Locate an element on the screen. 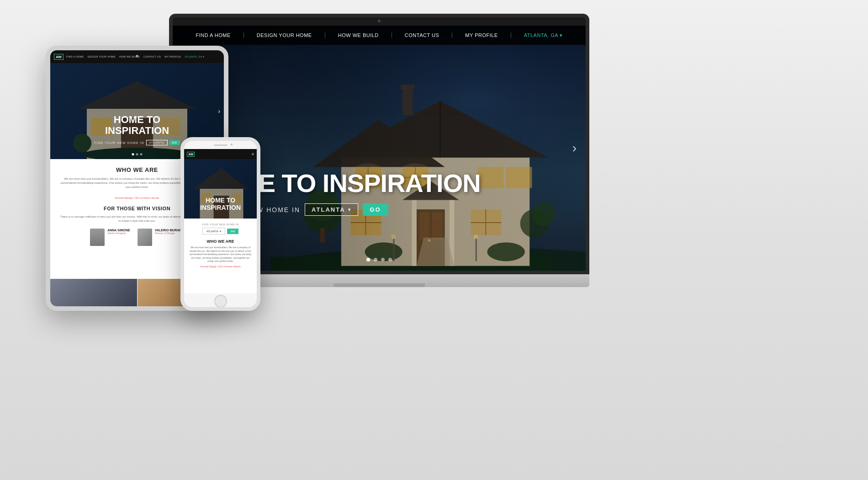  tablet-camera is located at coordinates (137, 56).